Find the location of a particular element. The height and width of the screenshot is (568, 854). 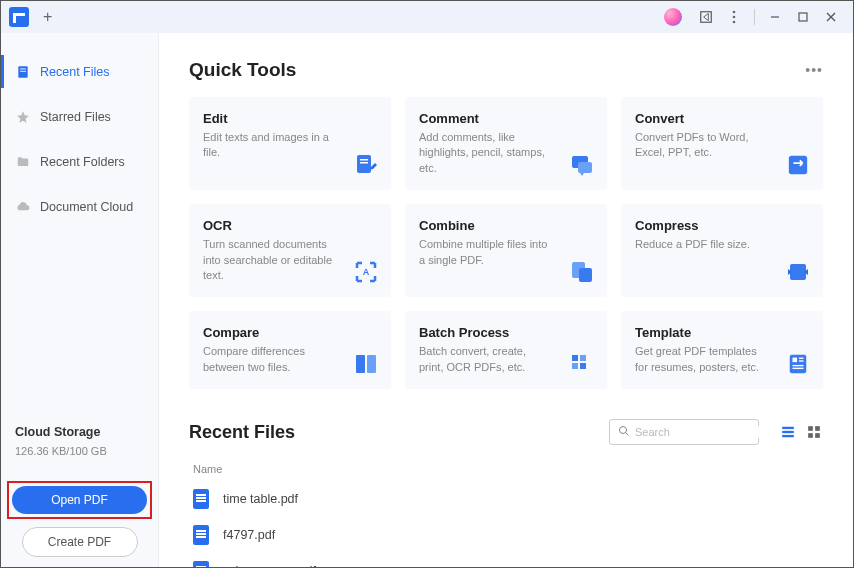

tool-title: Compare is located at coordinates (290, 332).